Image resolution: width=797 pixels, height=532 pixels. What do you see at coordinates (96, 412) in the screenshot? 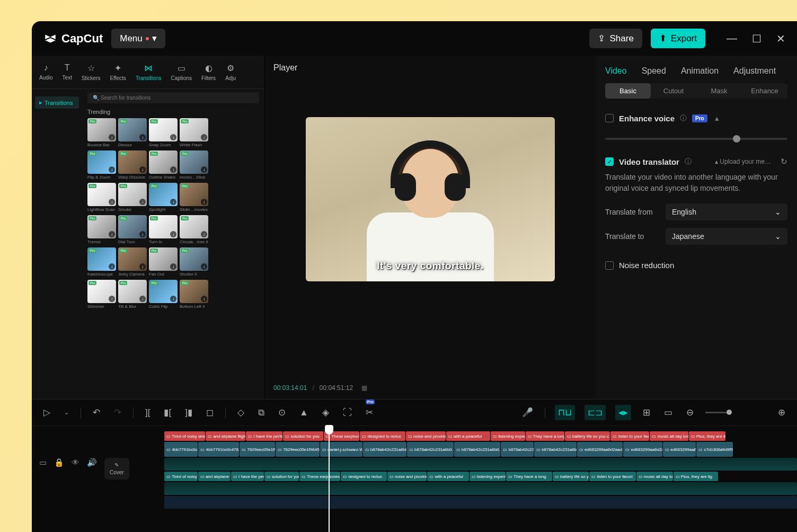
I see `undo-icon: ↶` at bounding box center [96, 412].